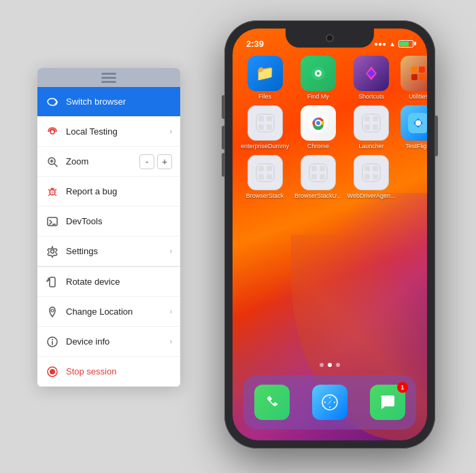 The height and width of the screenshot is (473, 476). What do you see at coordinates (406, 43) in the screenshot?
I see `battery-icon` at bounding box center [406, 43].